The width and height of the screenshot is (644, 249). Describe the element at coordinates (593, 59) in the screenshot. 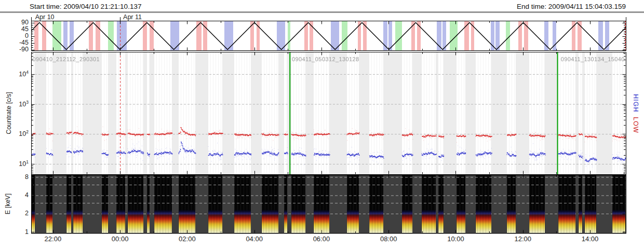

I see `file-id-annotation: 090411_130134_15040` at that location.